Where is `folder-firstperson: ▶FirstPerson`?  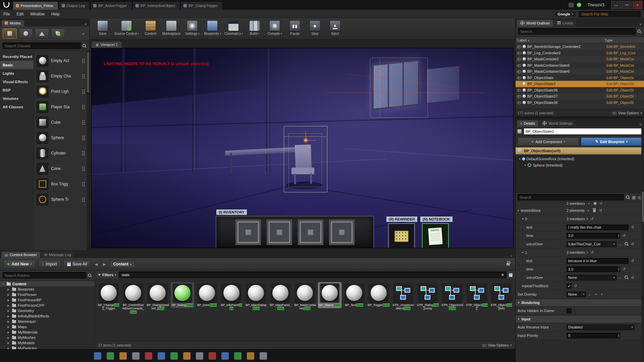
folder-firstperson: ▶FirstPerson is located at coordinates (47, 295).